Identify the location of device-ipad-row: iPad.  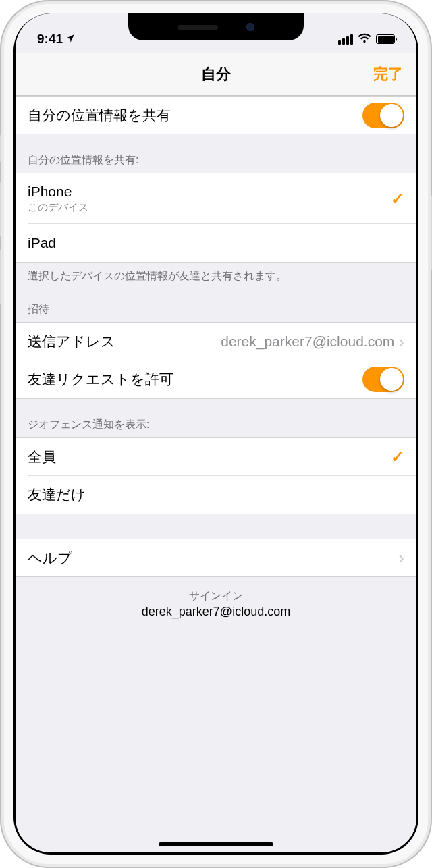
(216, 243).